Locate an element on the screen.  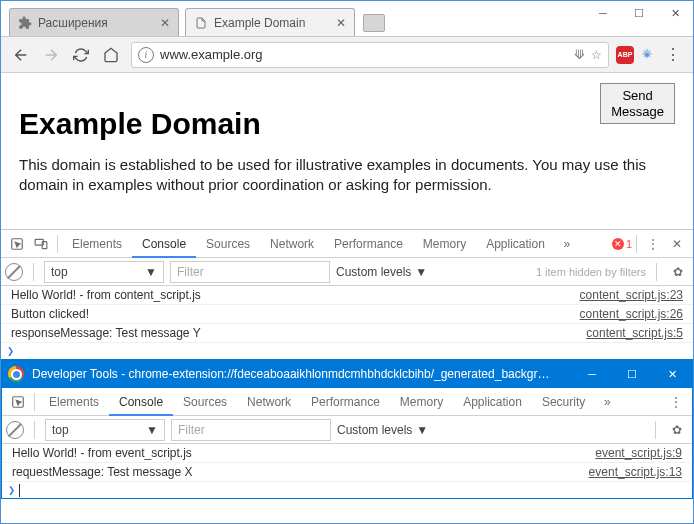
console-line: Hello World! - from event_script.jsevent… is located at coordinates (347, 454).